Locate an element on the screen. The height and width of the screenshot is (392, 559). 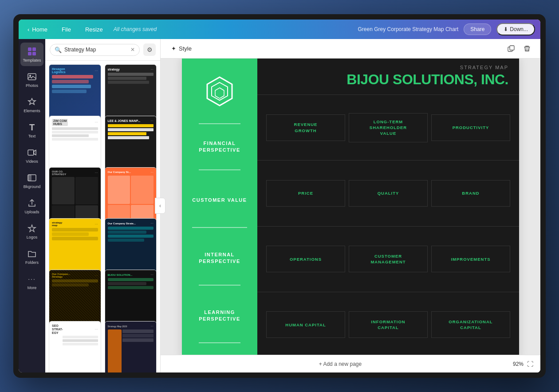
duplicate-icon is located at coordinates (511, 49).